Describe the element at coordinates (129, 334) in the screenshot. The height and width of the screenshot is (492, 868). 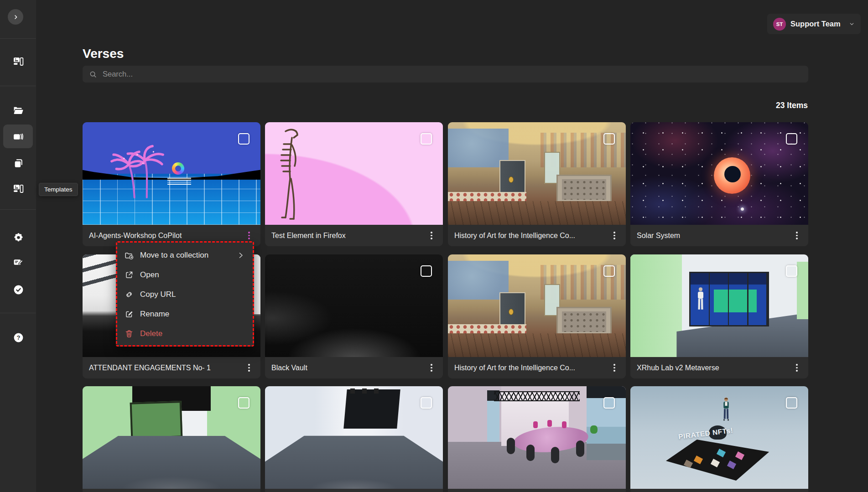
I see `trash-icon` at that location.